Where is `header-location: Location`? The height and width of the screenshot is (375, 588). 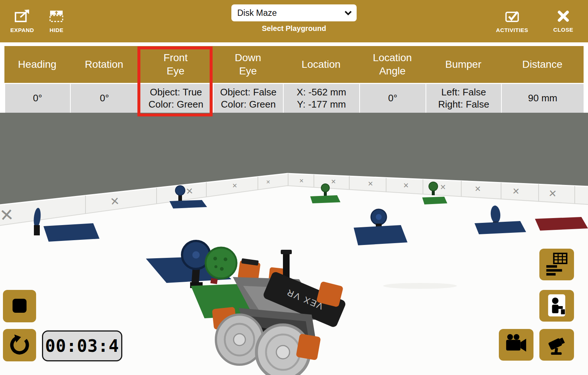
header-location: Location is located at coordinates (321, 64).